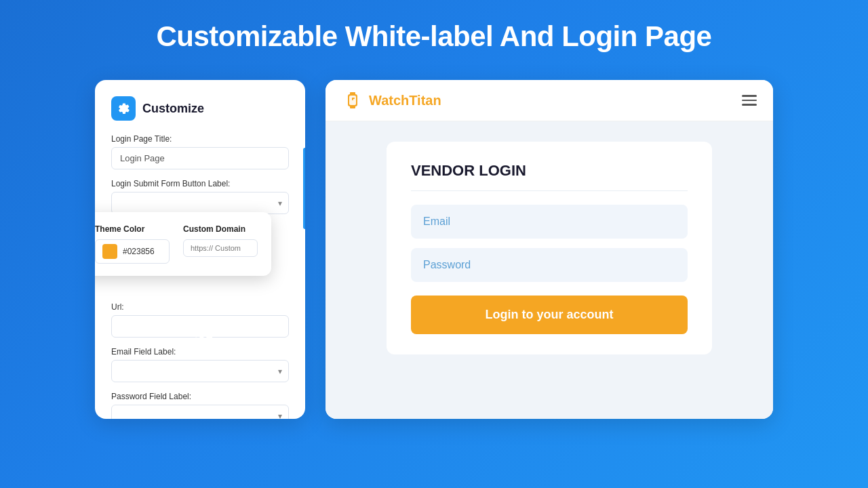 Image resolution: width=868 pixels, height=488 pixels. Describe the element at coordinates (200, 108) in the screenshot. I see `customize-header: Customize` at that location.